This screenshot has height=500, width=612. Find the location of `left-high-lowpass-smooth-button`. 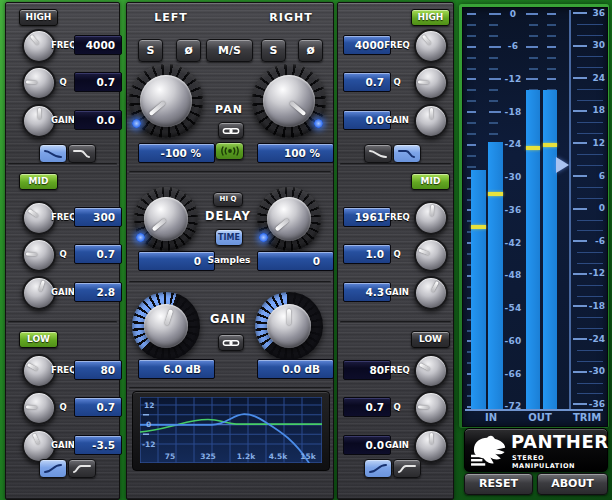

left-high-lowpass-smooth-button is located at coordinates (53, 154).